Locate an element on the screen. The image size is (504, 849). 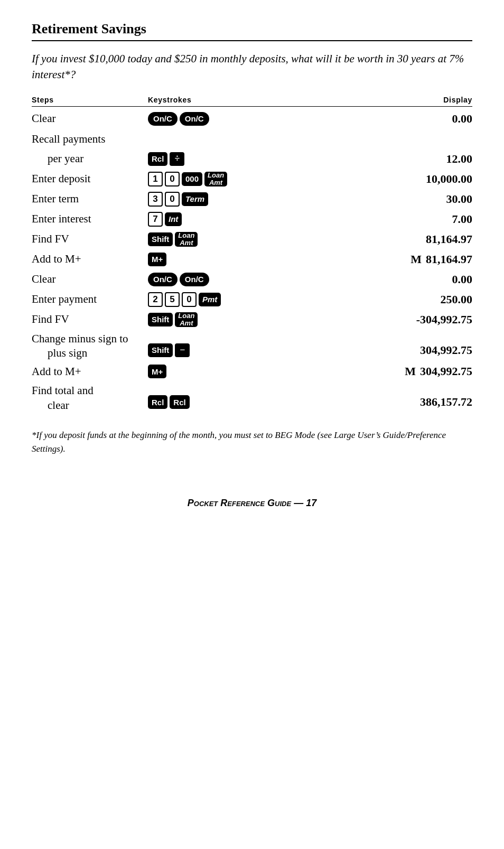
key-rcl2: Rcl is located at coordinates (157, 402).